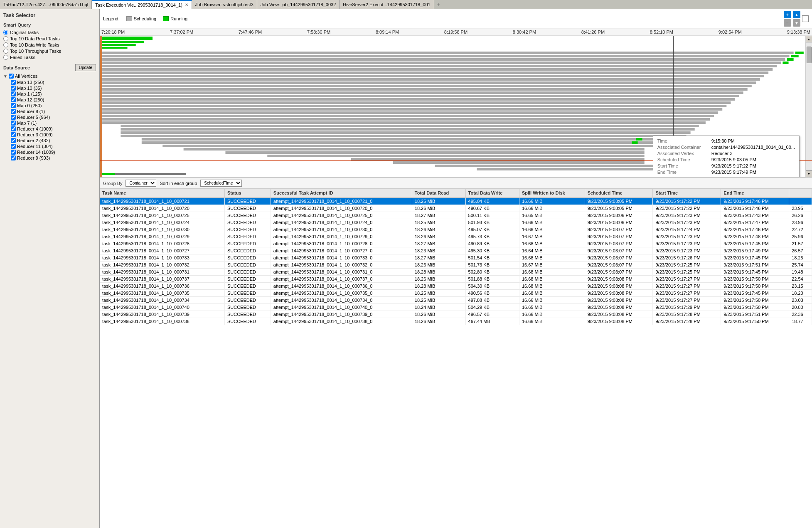 This screenshot has width=812, height=528. I want to click on scroll-up-btn: ▲, so click(809, 39).